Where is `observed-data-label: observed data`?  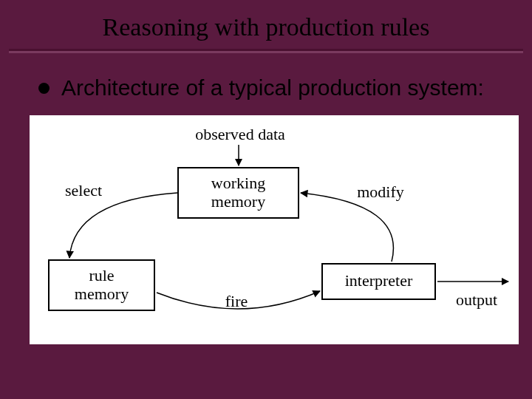 observed-data-label: observed data is located at coordinates (240, 134).